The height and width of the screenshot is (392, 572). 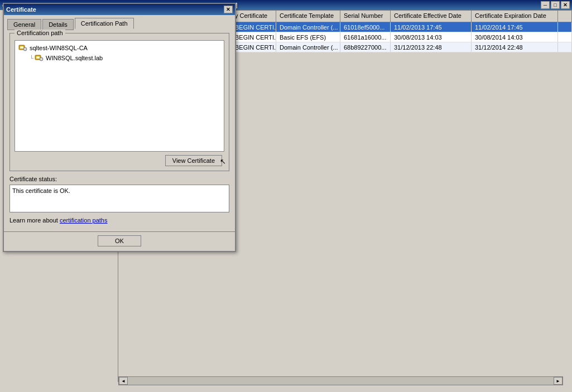 What do you see at coordinates (40, 33) in the screenshot?
I see `groupbox-legend: Certification path` at bounding box center [40, 33].